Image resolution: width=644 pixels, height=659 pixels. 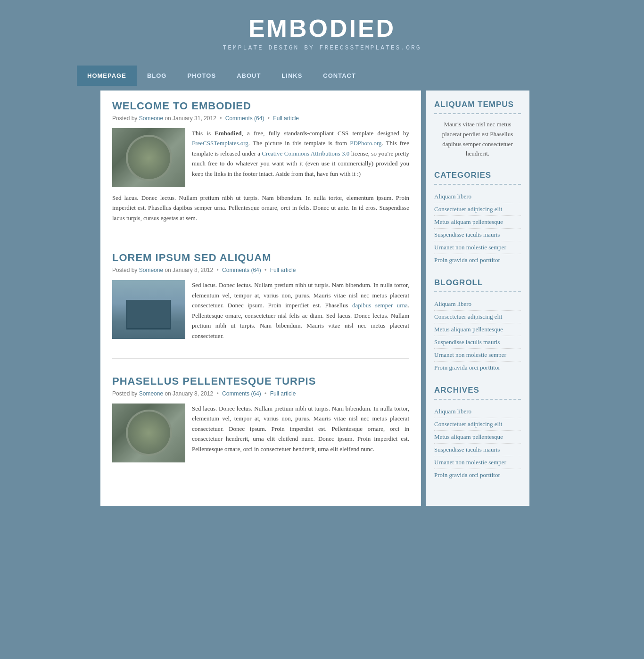 What do you see at coordinates (453, 196) in the screenshot?
I see `category-link-1: Aliquam libero` at bounding box center [453, 196].